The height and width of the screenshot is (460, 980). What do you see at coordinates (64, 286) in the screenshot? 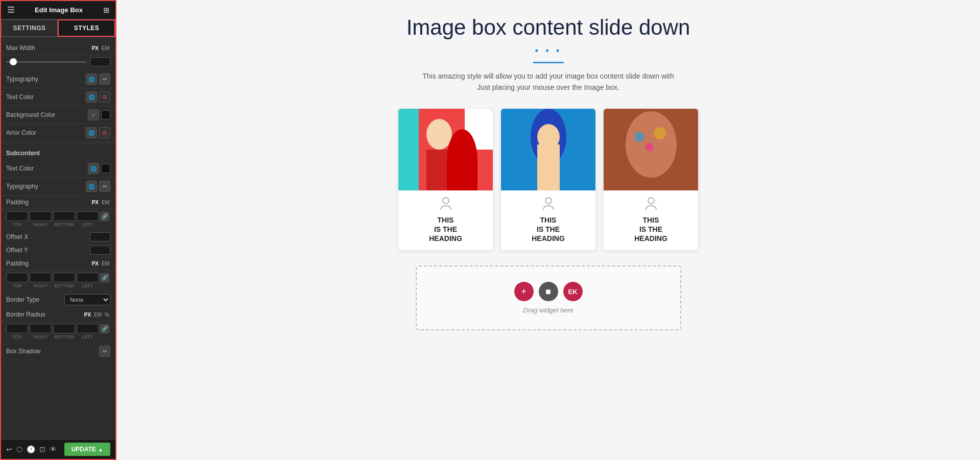
I see `p2-label-bottom: BOTTOM` at bounding box center [64, 286].